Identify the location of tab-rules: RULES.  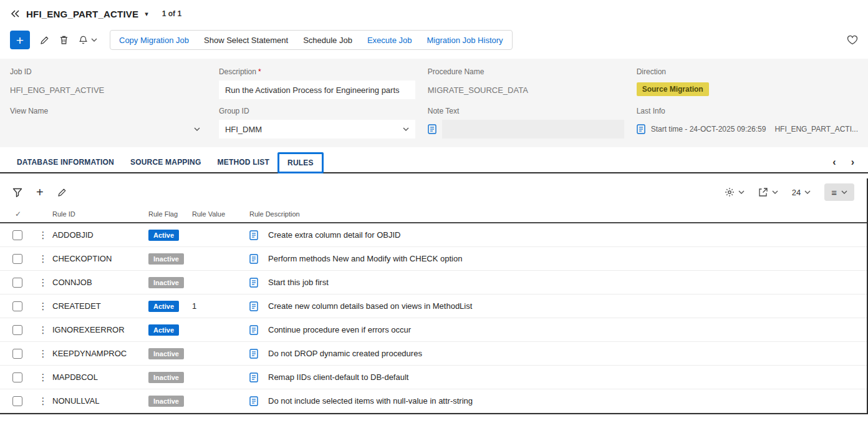
(301, 163).